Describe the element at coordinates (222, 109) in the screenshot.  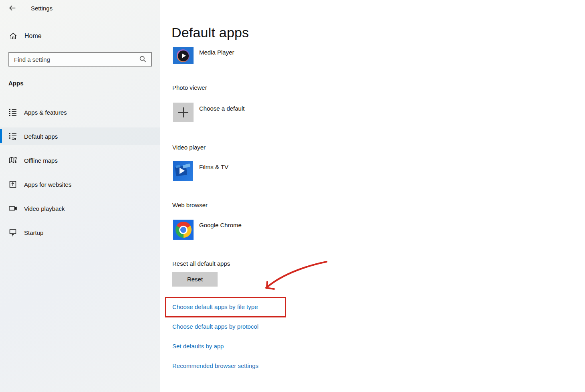
I see `default-app-photo-viewer: Choose a default` at that location.